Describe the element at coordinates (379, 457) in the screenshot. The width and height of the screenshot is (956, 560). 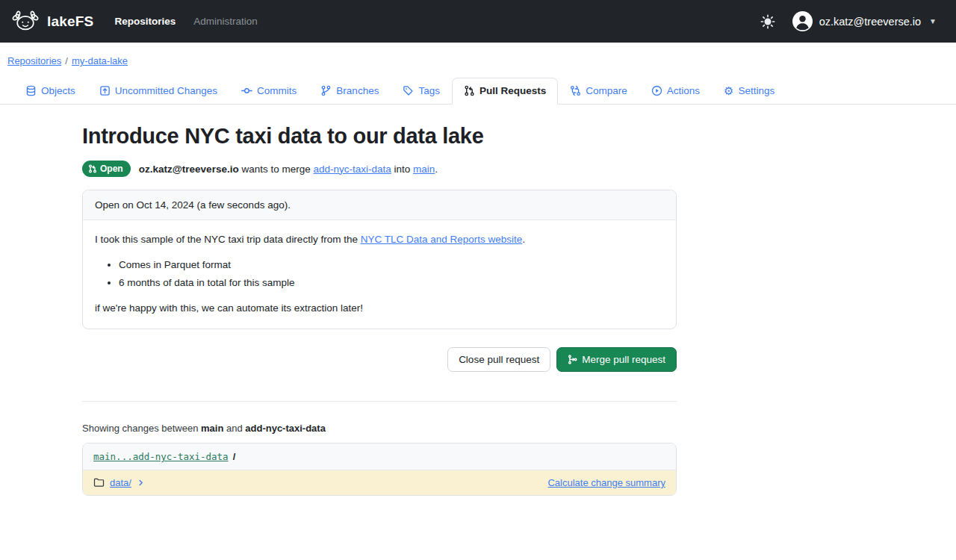
I see `changes-table-header: main...add-nyc-taxi-data /` at that location.